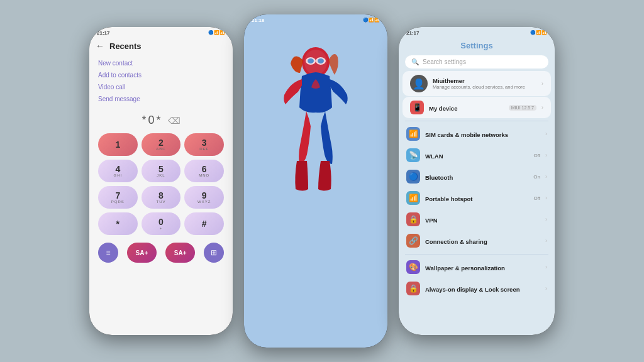 This screenshot has height=362, width=644. I want to click on sim-title: SIM cards & mobile networks, so click(467, 134).